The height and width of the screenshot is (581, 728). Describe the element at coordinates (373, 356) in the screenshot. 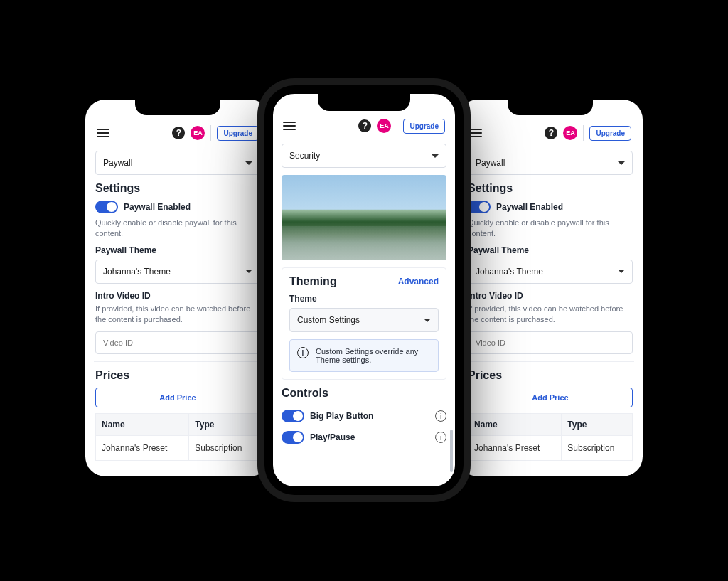

I see `info-text: Custom Settings override any Theme setti…` at that location.